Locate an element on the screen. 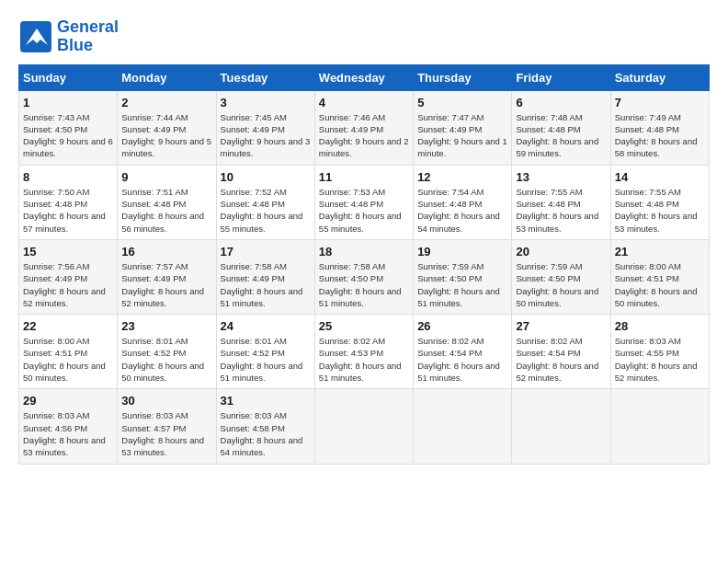  day-info: Sunrise: 7:56 AM Sunset: 4:49 PM Dayligh… is located at coordinates (68, 285).